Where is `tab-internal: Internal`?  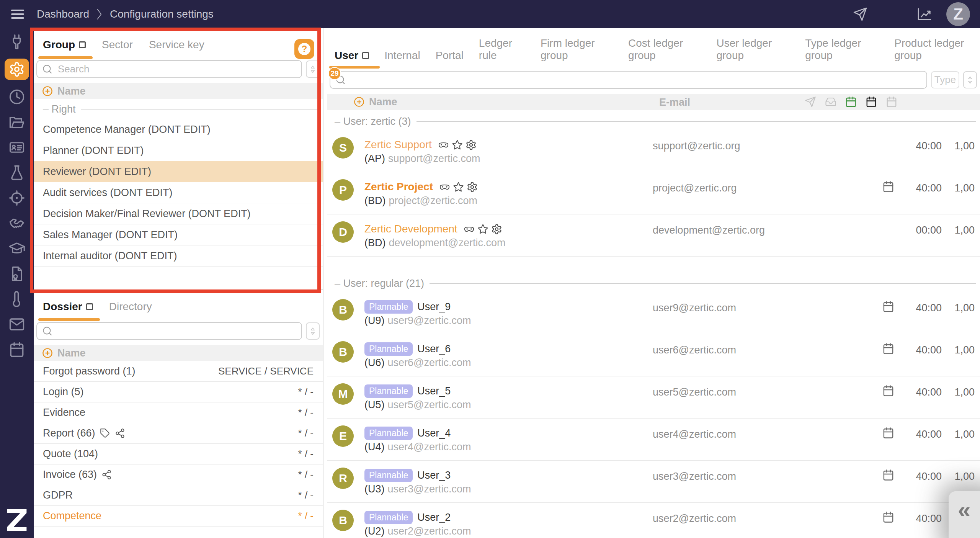 tab-internal: Internal is located at coordinates (402, 56).